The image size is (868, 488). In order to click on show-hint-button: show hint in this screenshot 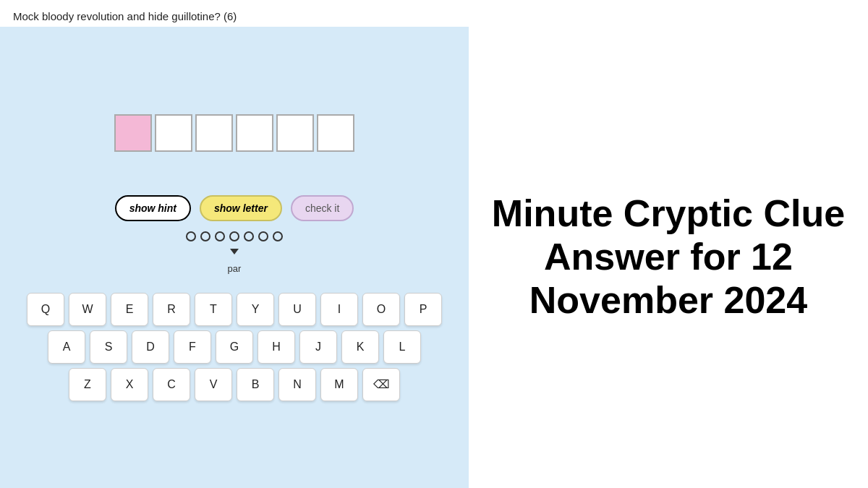, I will do `click(153, 208)`.